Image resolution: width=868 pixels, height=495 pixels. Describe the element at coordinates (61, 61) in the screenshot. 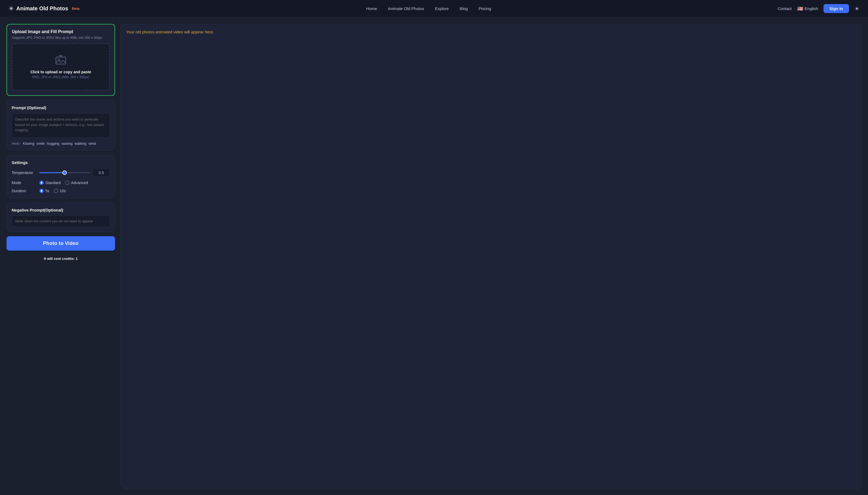

I see `image-upload-icon` at that location.